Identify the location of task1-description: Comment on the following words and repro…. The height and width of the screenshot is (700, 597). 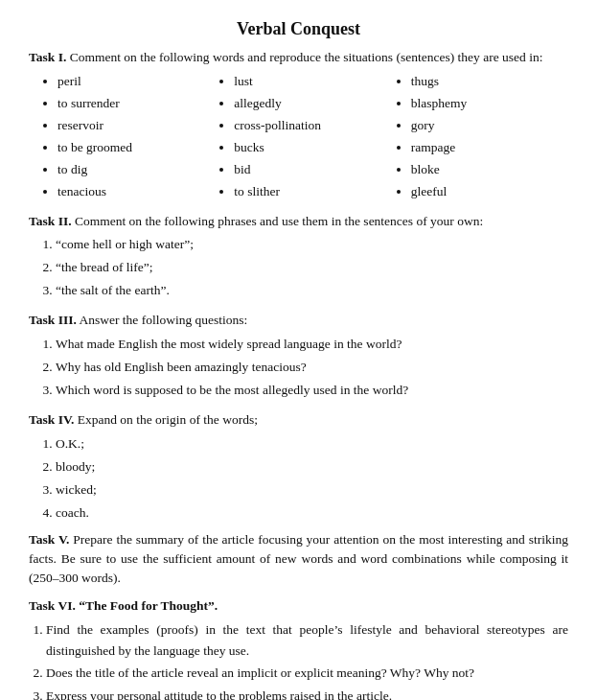
(305, 58).